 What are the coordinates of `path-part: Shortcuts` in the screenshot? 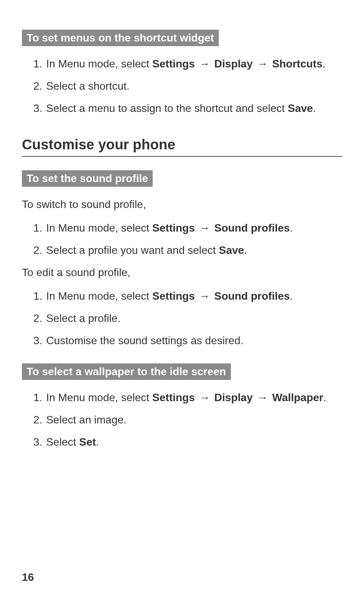 It's located at (297, 64).